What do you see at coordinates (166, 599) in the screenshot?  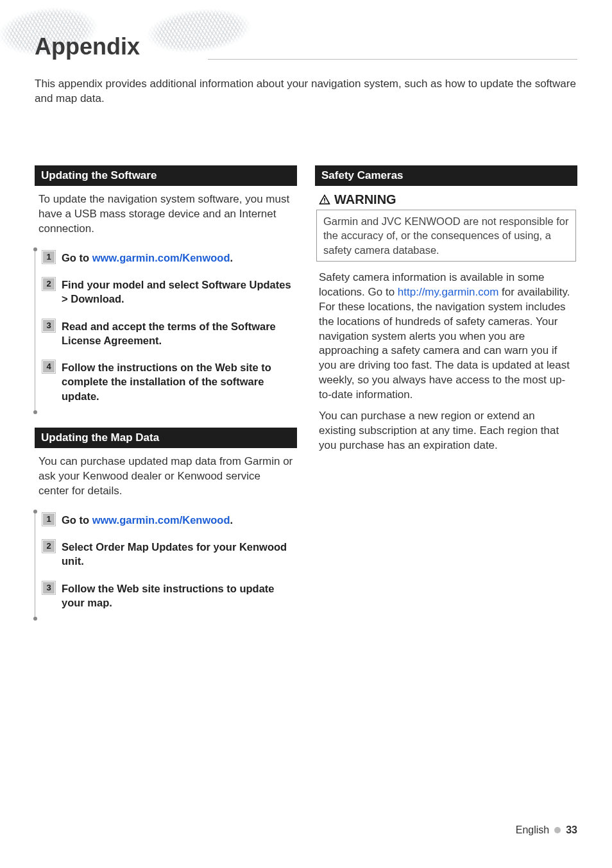 I see `step-item: 3 Follow the Web site instructions to up…` at bounding box center [166, 599].